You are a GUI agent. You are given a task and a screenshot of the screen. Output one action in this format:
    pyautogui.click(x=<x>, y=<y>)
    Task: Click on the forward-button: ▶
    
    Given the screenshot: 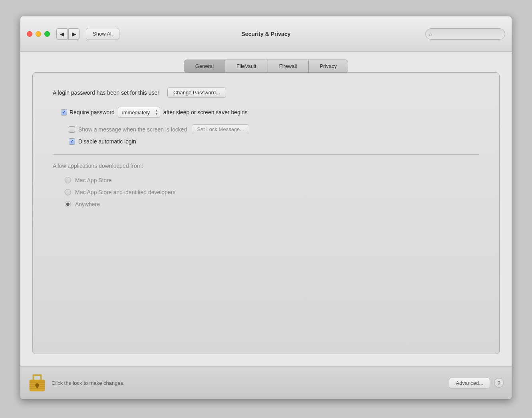 What is the action you would take?
    pyautogui.click(x=74, y=34)
    